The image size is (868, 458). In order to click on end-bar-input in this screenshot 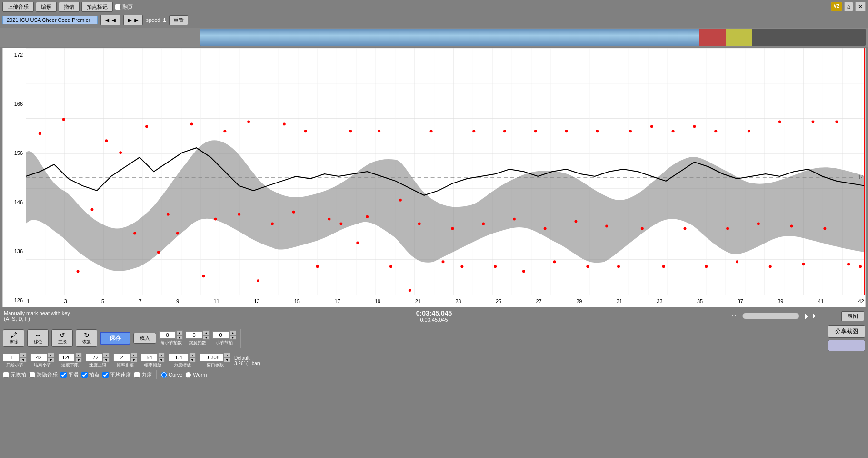, I will do `click(39, 357)`.